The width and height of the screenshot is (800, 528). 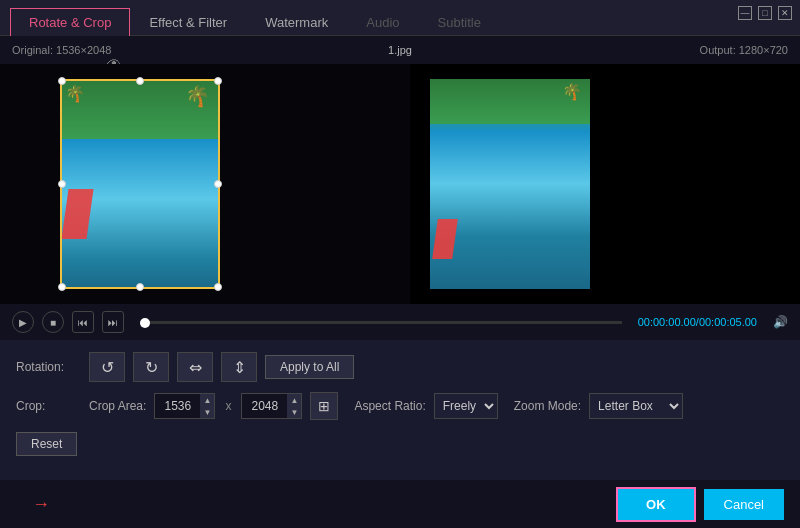 What do you see at coordinates (207, 400) in the screenshot?
I see `crop-width-up: ▲` at bounding box center [207, 400].